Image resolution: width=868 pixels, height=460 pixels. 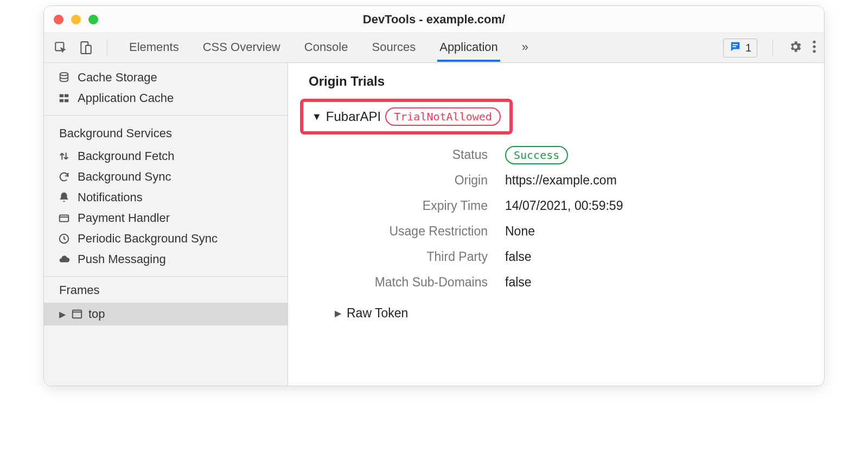 I want to click on toolbar-left: Elements CSS Overview Console Sources Ap…, so click(x=291, y=48).